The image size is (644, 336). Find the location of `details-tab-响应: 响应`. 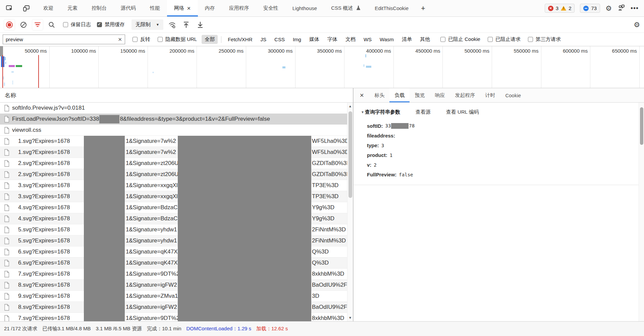

details-tab-响应: 响应 is located at coordinates (440, 95).